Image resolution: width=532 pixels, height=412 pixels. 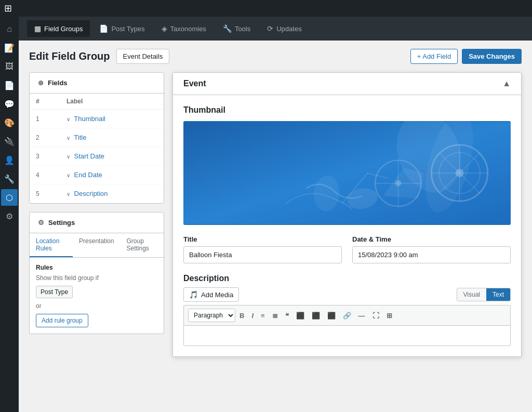 What do you see at coordinates (431, 239) in the screenshot?
I see `datetime-label: Date & Time` at bounding box center [431, 239].